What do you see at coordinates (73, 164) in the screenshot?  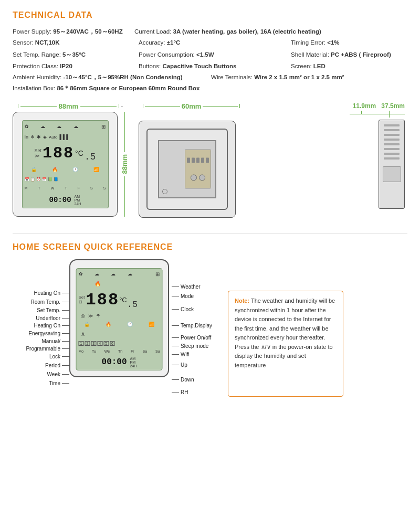 I see `front-view-with-side-label: ✿ ☁ ☁ ☁ ⊞ In ❄ ✱ ◈ A` at bounding box center [73, 164].